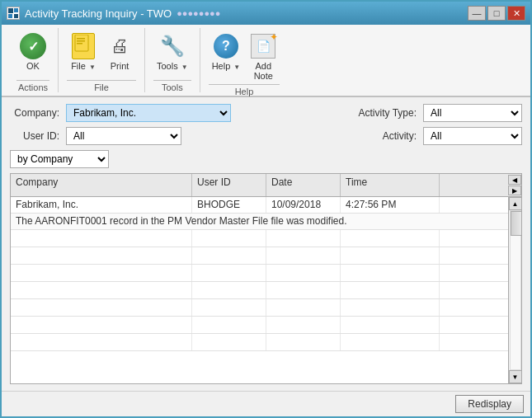 This screenshot has height=418, width=532. What do you see at coordinates (33, 52) in the screenshot?
I see `ok-button: ✓ OK` at bounding box center [33, 52].